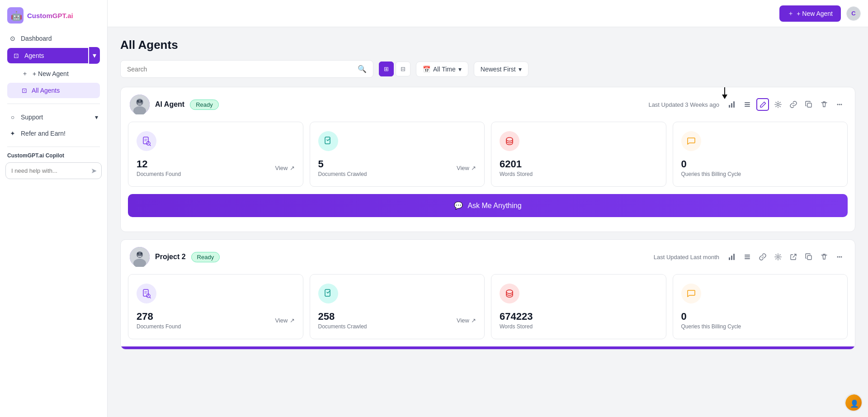 Image resolution: width=868 pixels, height=417 pixels. Describe the element at coordinates (53, 55) in the screenshot. I see `agents-nav-row: ⊡ Agents ▾` at that location.